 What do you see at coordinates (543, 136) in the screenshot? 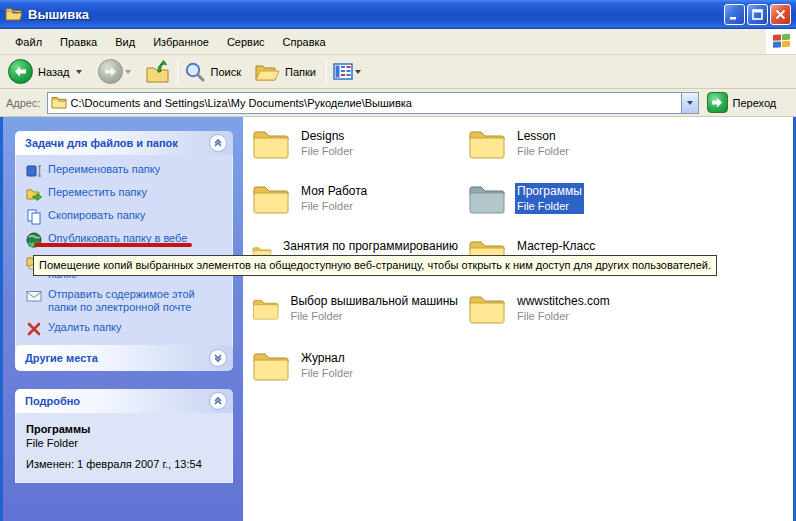
I see `file-name: Lesson` at bounding box center [543, 136].